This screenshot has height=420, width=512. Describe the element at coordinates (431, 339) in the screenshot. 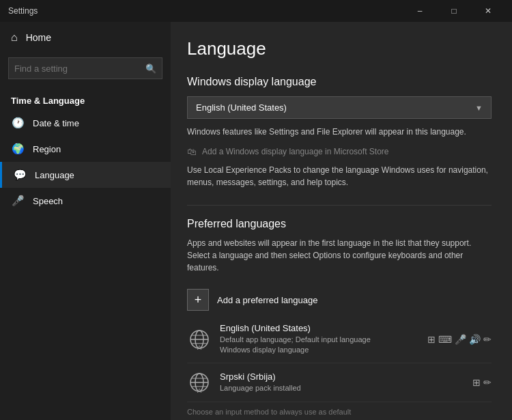

I see `windows-icon: ⊞` at that location.